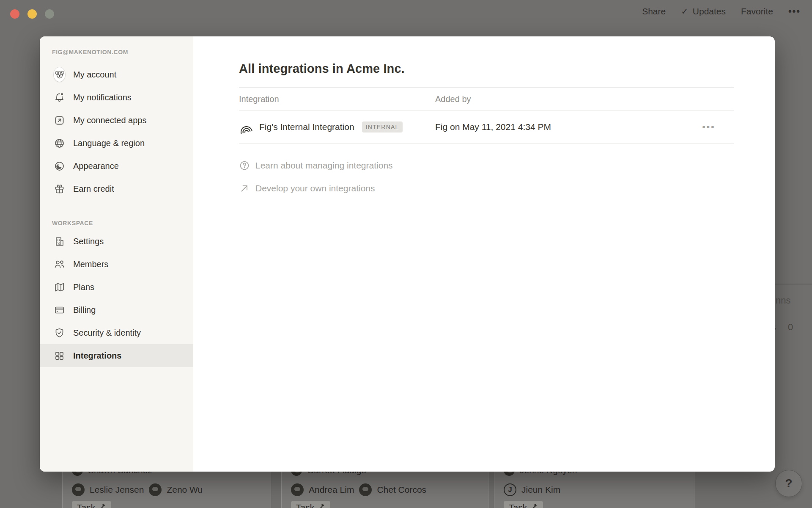  Describe the element at coordinates (59, 97) in the screenshot. I see `bell-icon` at that location.